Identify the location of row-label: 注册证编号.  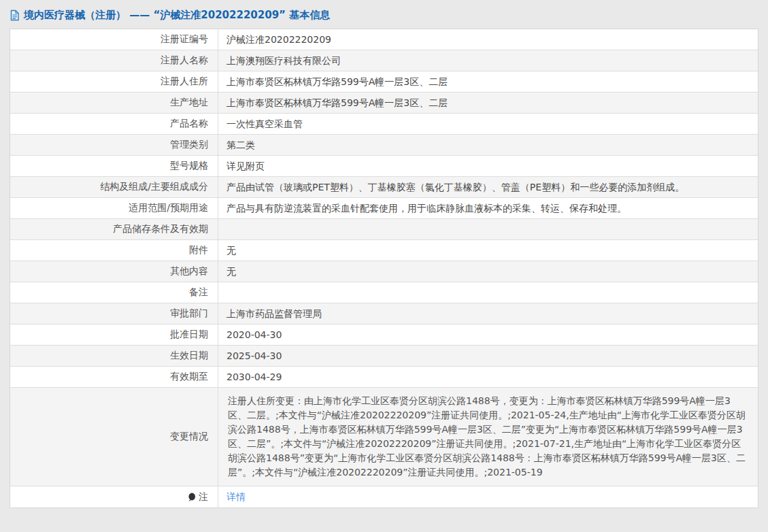
(114, 39).